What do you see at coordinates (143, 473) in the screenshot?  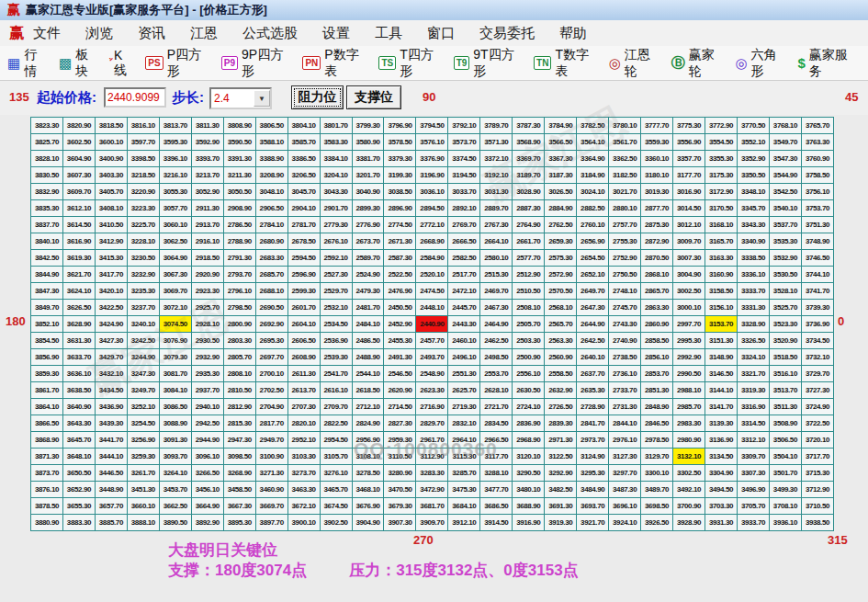 I see `price-cell: 3261.70` at bounding box center [143, 473].